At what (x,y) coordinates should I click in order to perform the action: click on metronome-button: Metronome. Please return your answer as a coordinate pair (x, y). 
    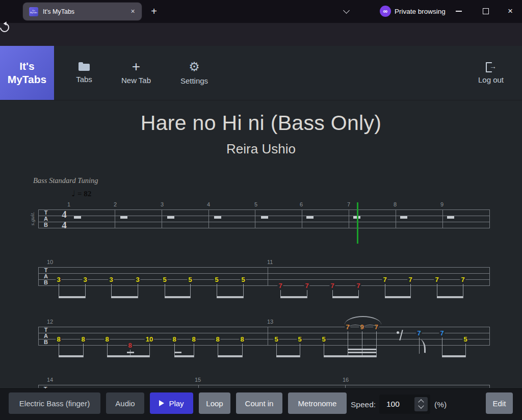
    Looking at the image, I should click on (317, 403).